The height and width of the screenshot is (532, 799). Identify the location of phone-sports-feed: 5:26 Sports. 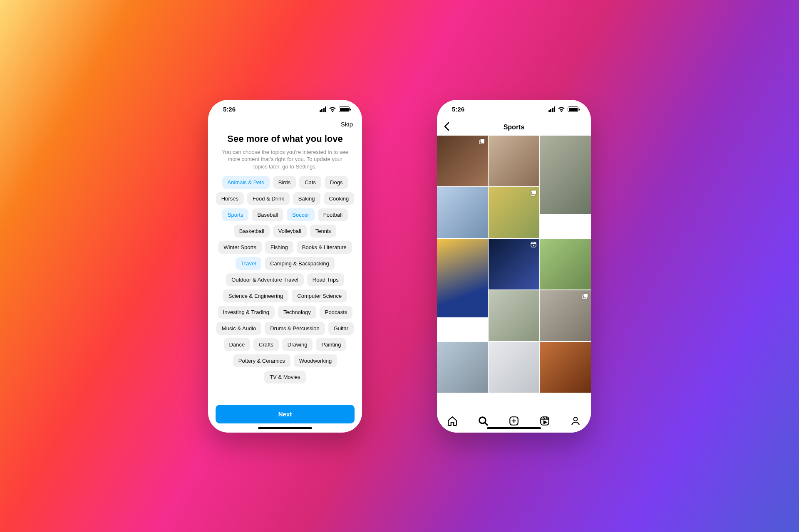
(514, 266).